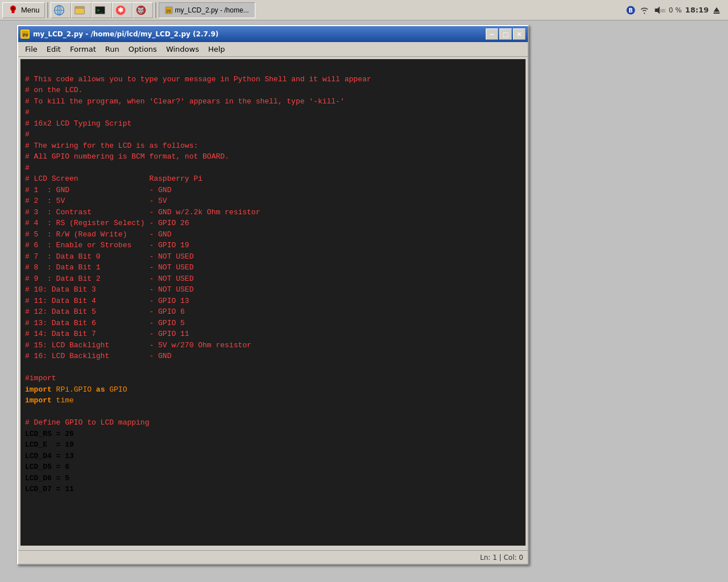 The height and width of the screenshot is (582, 728). What do you see at coordinates (107, 223) in the screenshot?
I see `comment-line-14: # 4 : RS (Register Select) - GPIO 26` at bounding box center [107, 223].